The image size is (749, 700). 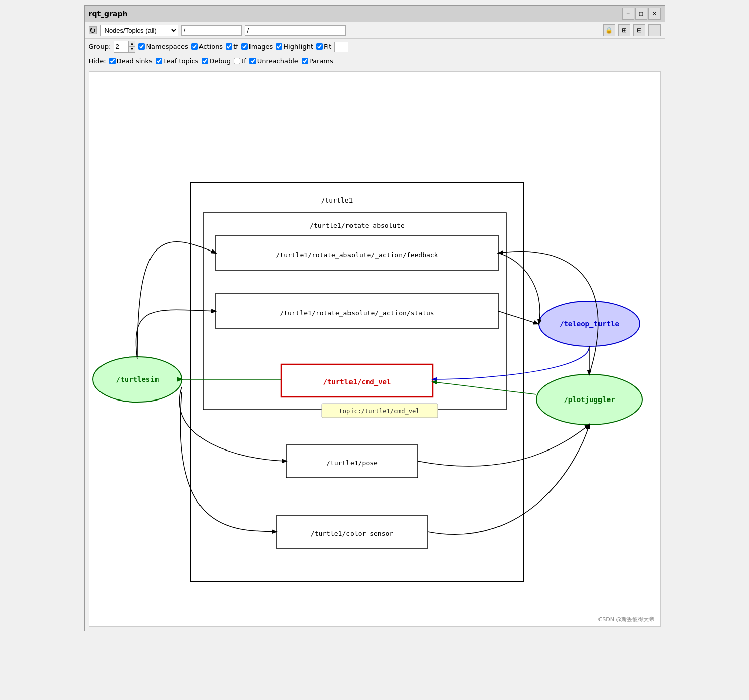 I want to click on title-text: rqt_graph, so click(x=108, y=14).